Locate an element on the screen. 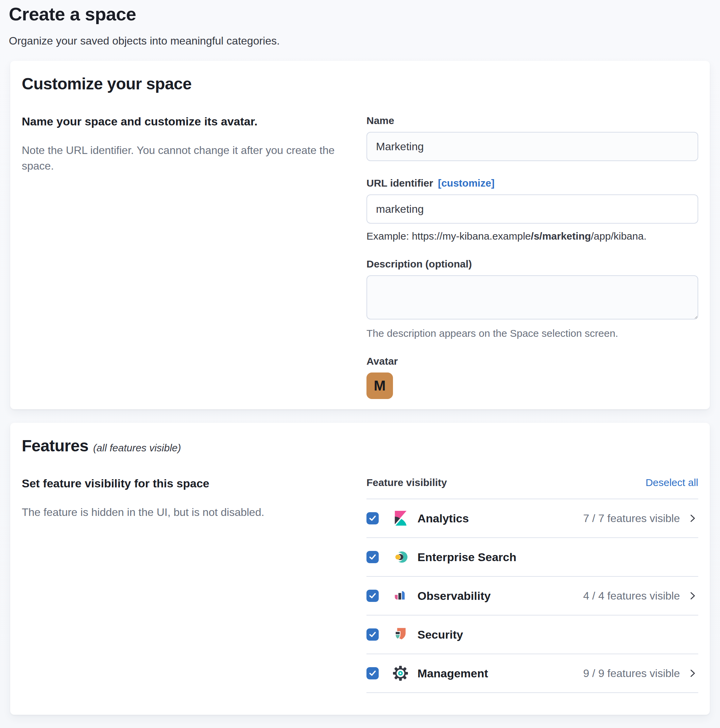  features-section-desc: The feature is hidden in the UI, but is … is located at coordinates (186, 512).